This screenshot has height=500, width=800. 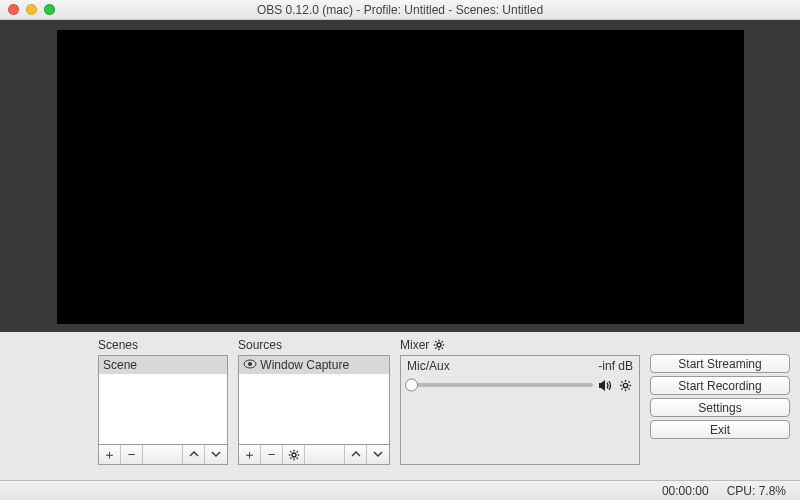 What do you see at coordinates (314, 409) in the screenshot?
I see `sources-panel: Sources Window Capture ＋ −` at bounding box center [314, 409].